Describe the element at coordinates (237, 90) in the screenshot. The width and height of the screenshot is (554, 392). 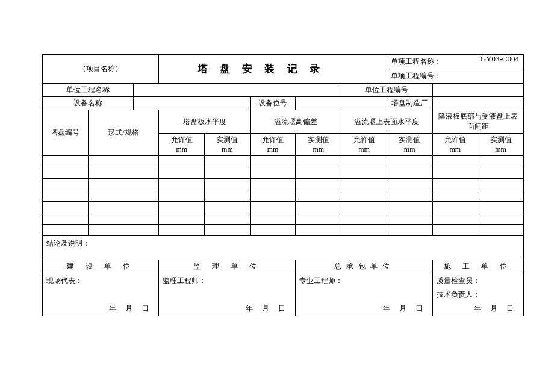
I see `unit-proj-name-value` at that location.